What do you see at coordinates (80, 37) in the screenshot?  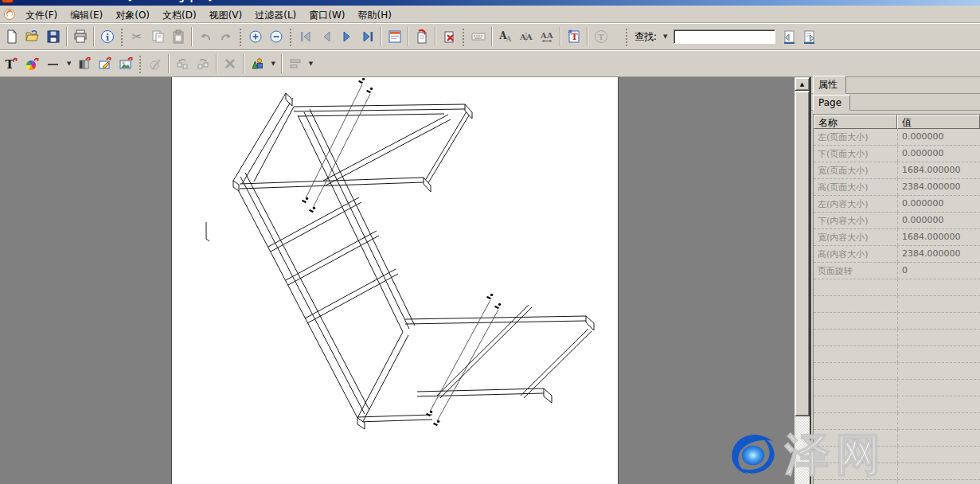 I see `print-button` at bounding box center [80, 37].